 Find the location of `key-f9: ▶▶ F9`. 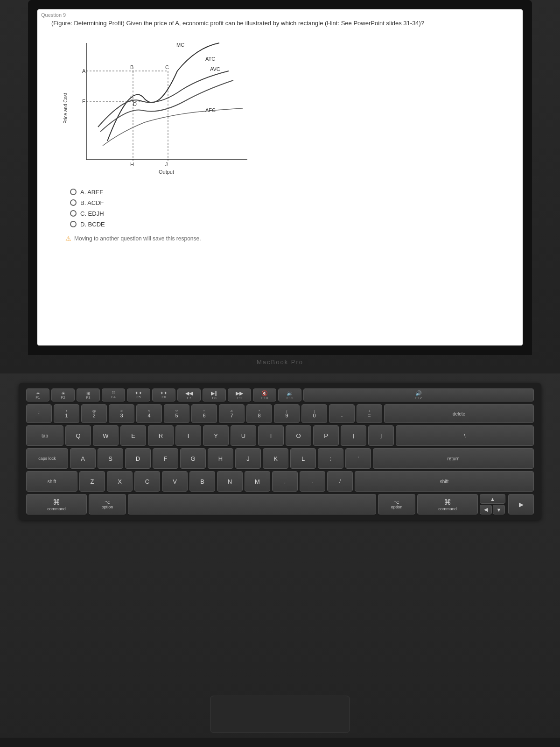

key-f9: ▶▶ F9 is located at coordinates (239, 395).